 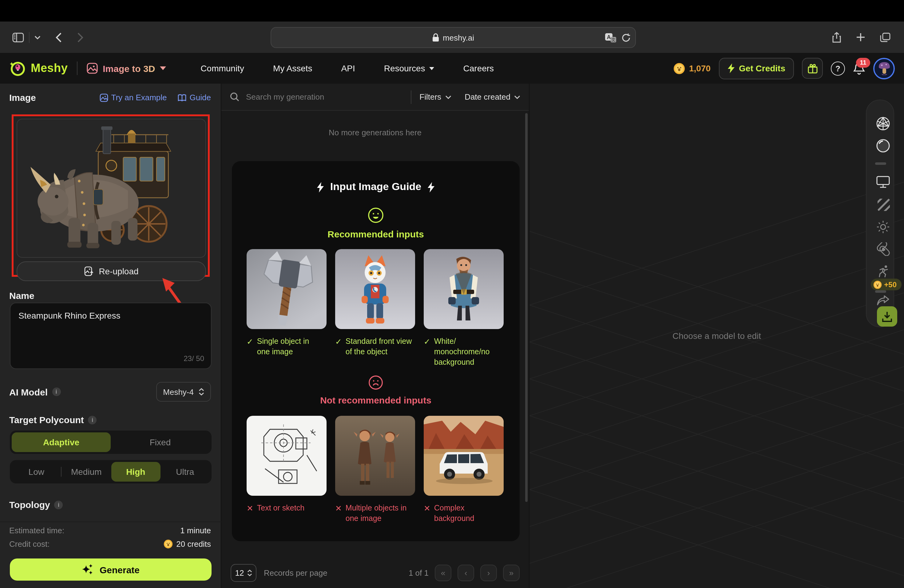 What do you see at coordinates (443, 573) in the screenshot?
I see `first-page-button: «` at bounding box center [443, 573].